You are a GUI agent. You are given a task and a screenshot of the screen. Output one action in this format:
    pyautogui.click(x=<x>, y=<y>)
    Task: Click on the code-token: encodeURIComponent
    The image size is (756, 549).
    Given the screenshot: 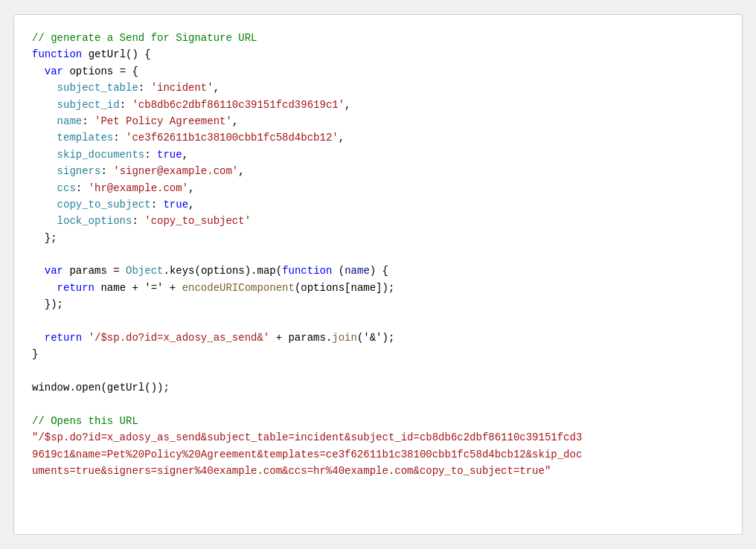 What is the action you would take?
    pyautogui.click(x=238, y=288)
    